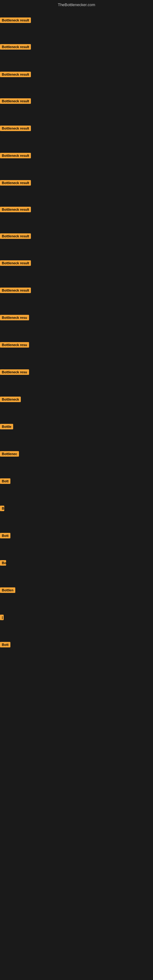  What do you see at coordinates (7, 427) in the screenshot?
I see `bottleneck-badge-16: Bottle` at bounding box center [7, 427].